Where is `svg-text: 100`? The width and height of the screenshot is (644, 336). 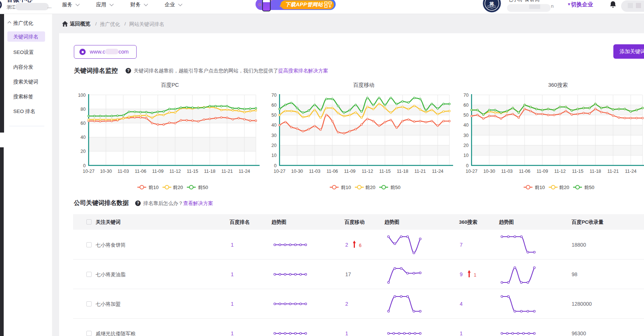 svg-text: 100 is located at coordinates (82, 95).